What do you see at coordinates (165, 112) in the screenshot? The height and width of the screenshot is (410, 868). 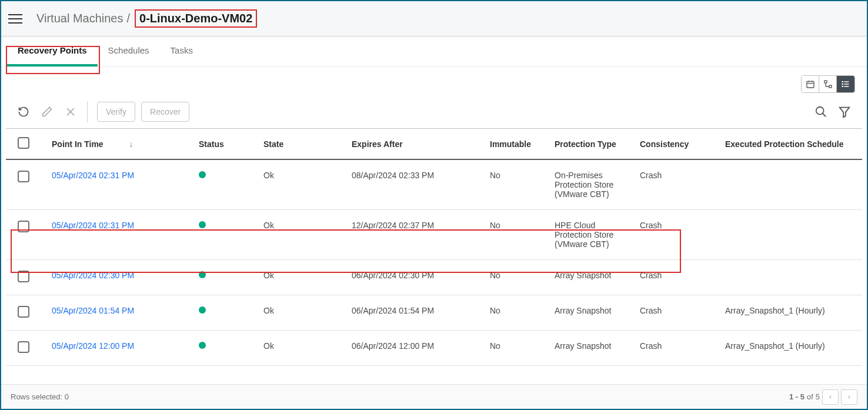 I see `recover-button: Recover` at bounding box center [165, 112].